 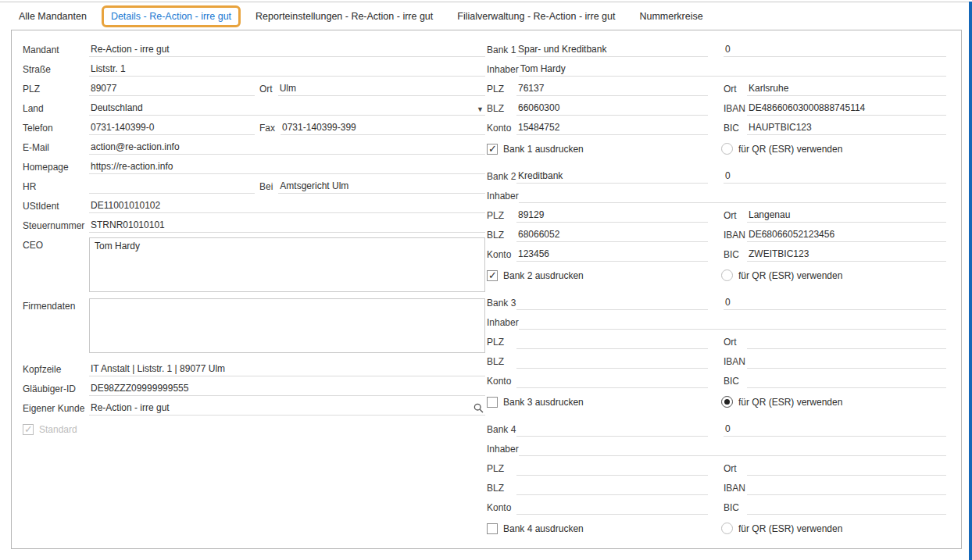 What do you see at coordinates (56, 370) in the screenshot?
I see `kopfzeile-label: Kopfzeile` at bounding box center [56, 370].